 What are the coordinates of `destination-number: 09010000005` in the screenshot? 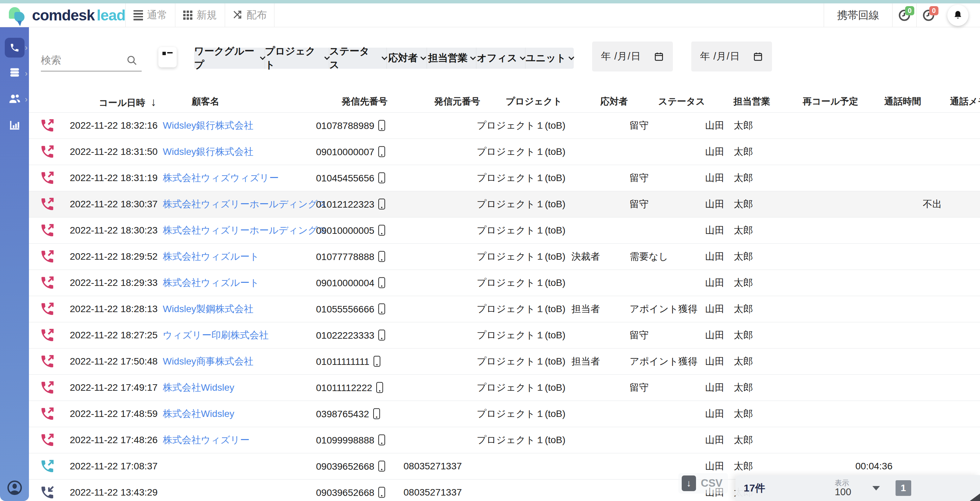 It's located at (351, 230).